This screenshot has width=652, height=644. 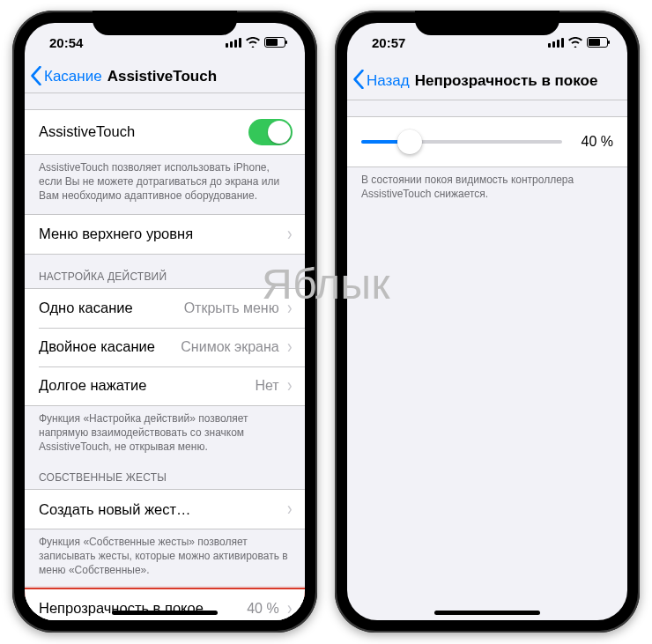 I want to click on create-gesture-row: Создать новый жест… ›, so click(x=165, y=509).